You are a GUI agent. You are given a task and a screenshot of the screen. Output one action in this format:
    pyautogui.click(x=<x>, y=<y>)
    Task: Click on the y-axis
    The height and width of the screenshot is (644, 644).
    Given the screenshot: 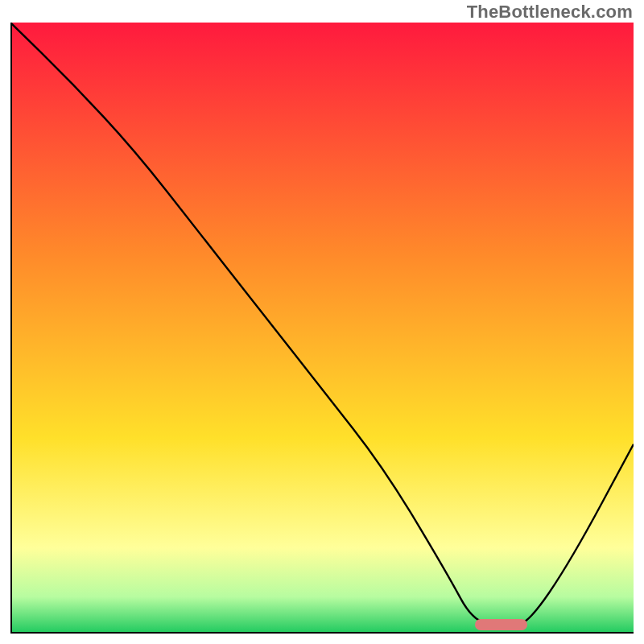 What is the action you would take?
    pyautogui.click(x=11, y=328)
    